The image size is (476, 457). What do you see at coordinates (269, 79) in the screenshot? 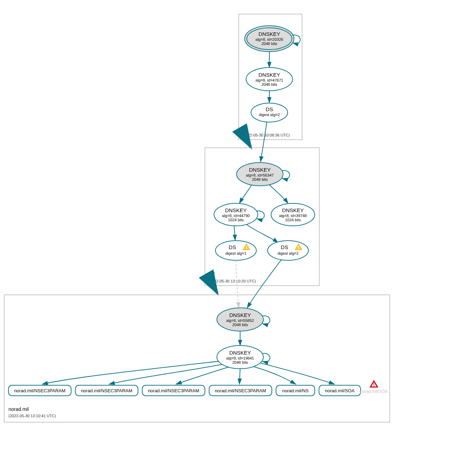
I see `node-root-zsk: DNSKEY alg=8, id=47671 2048 bits` at bounding box center [269, 79].